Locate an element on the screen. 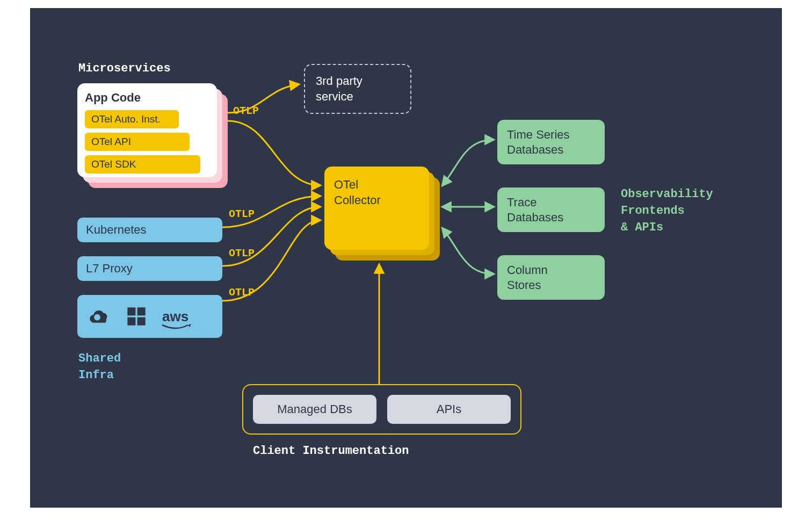 The width and height of the screenshot is (812, 520). obs-l1: Observability is located at coordinates (667, 194).